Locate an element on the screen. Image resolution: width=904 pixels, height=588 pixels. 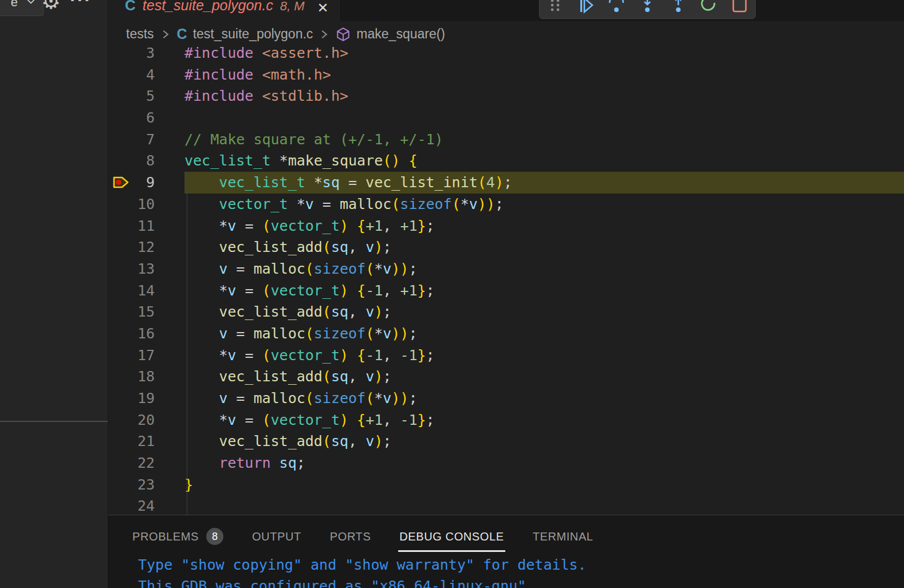
code-line-18: 18 vec_list_add(sq, v); is located at coordinates (506, 377).